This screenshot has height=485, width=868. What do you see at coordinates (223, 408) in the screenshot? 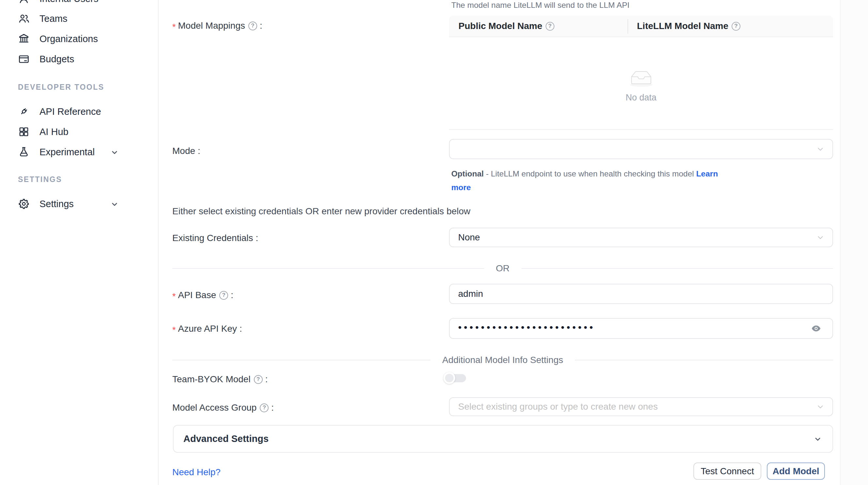
I see `model-access-group-label: Model Access Group ? :` at bounding box center [223, 408].